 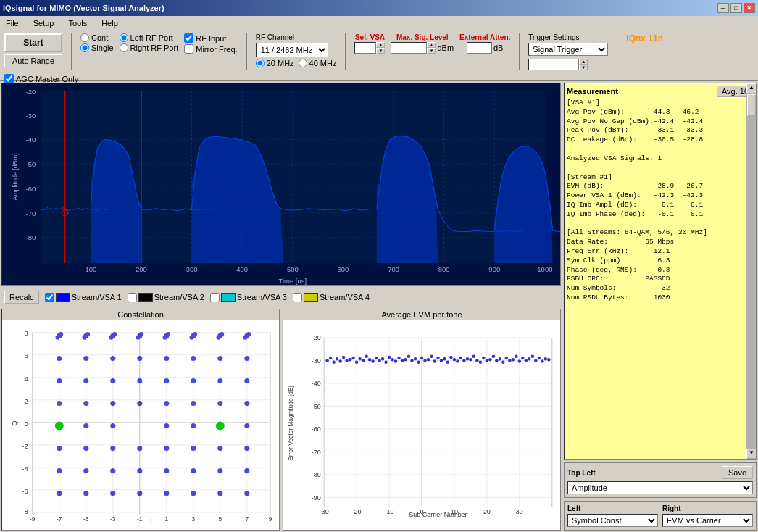 I want to click on ext-atten-input: 0, so click(x=480, y=48).